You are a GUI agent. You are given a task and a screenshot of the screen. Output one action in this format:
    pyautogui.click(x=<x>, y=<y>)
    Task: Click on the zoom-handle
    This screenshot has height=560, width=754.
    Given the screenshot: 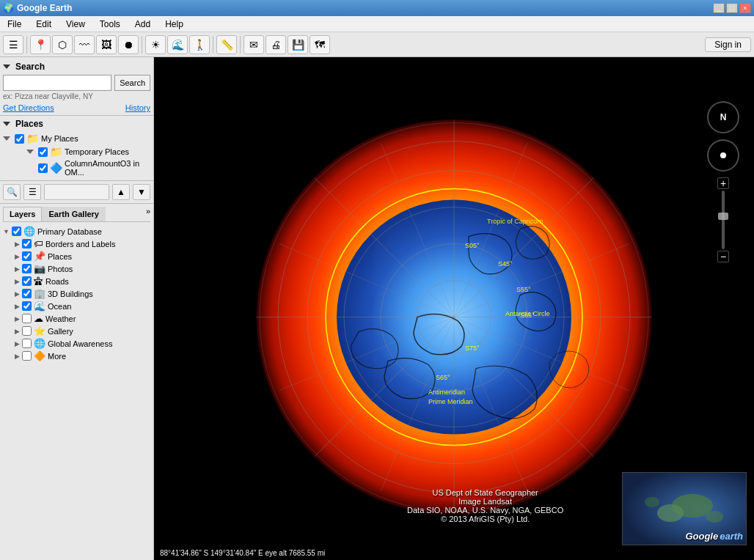 What is the action you would take?
    pyautogui.click(x=723, y=216)
    